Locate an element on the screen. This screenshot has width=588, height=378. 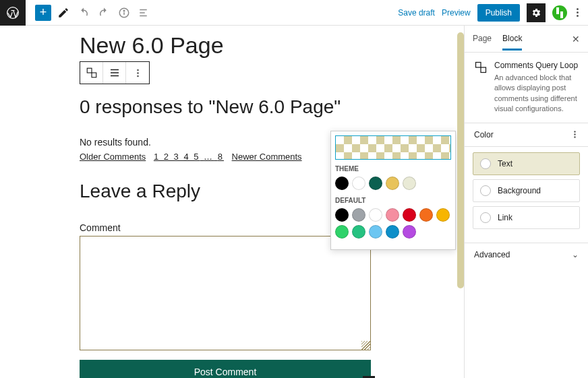
color-row-text: Text is located at coordinates (526, 164).